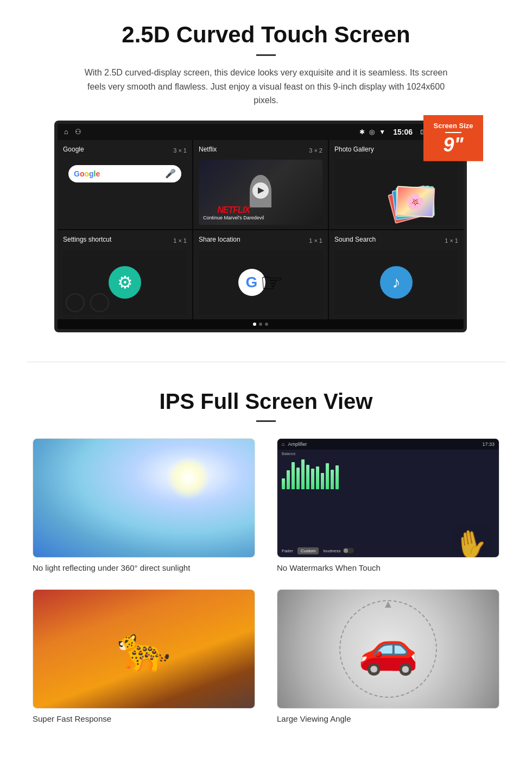  Describe the element at coordinates (489, 444) in the screenshot. I see `amp-time: 17:33` at that location.